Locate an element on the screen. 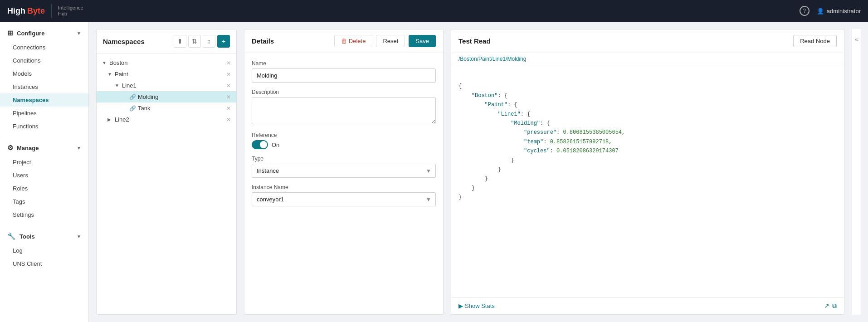  details-title: Details is located at coordinates (291, 41).